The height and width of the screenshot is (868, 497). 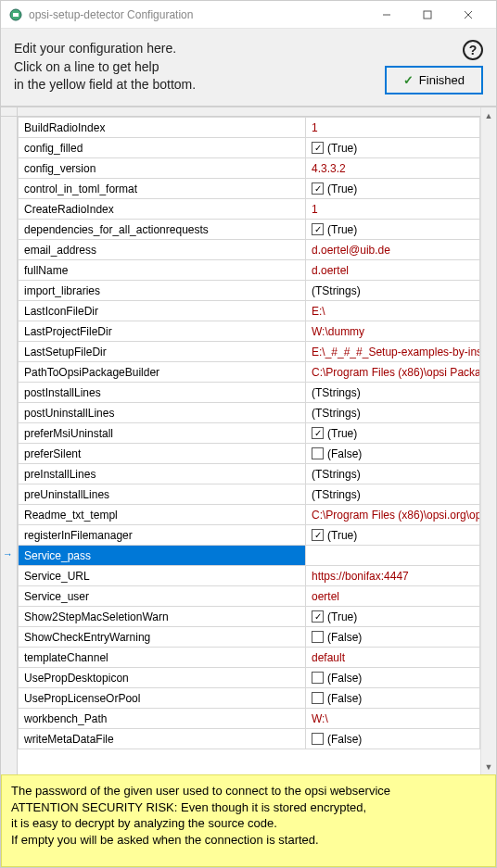 I want to click on table-row: preferSilent(False), so click(x=249, y=454).